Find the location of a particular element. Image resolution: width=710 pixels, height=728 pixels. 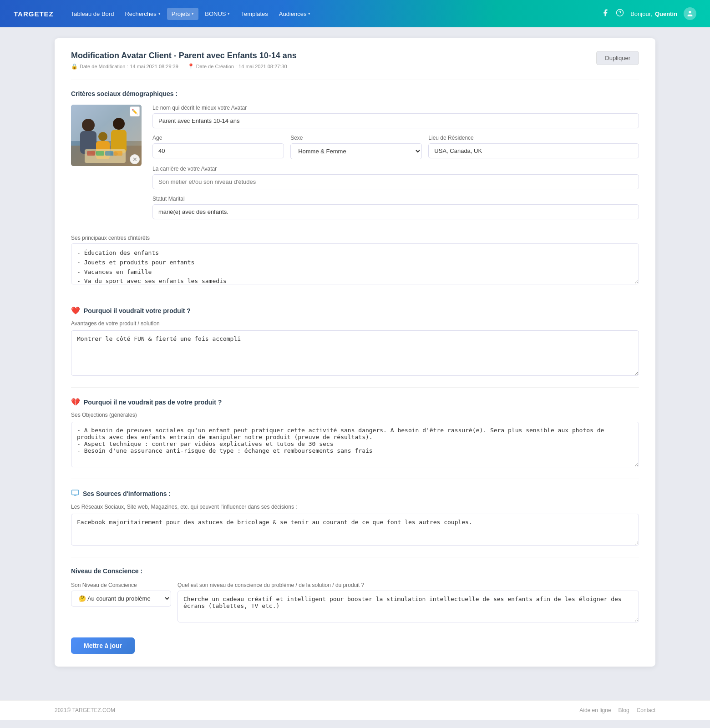

page-title-section: Modification Avatar Client - Parent avec… is located at coordinates (184, 60).